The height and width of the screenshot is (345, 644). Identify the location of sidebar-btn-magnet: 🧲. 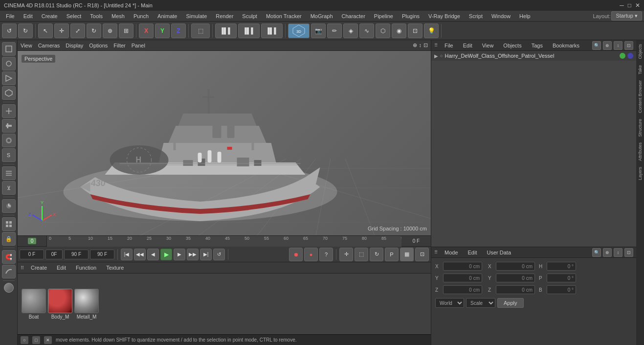
(9, 257).